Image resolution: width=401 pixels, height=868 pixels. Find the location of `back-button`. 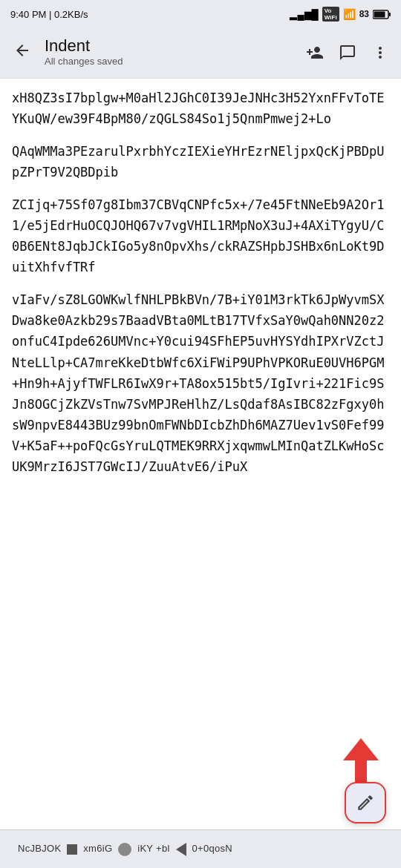

back-button is located at coordinates (22, 53).